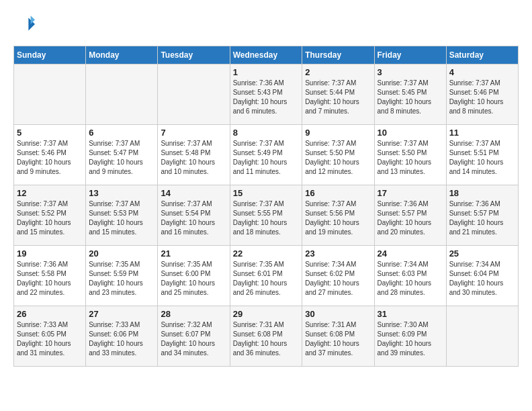 The height and width of the screenshot is (411, 532). What do you see at coordinates (122, 155) in the screenshot?
I see `calendar-cell: 6 Sunrise: 7:37 AMSunset: 5:47 PMDayligh…` at bounding box center [122, 155].